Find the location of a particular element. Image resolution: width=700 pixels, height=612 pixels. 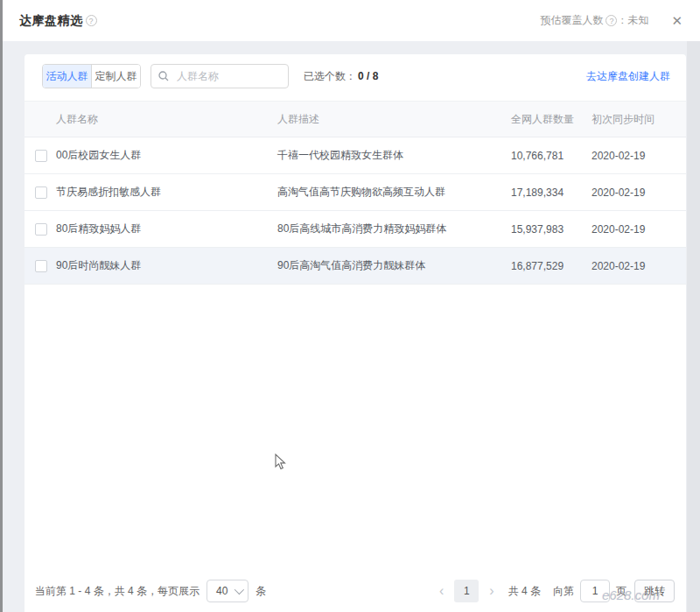

jump-button: 跳转 is located at coordinates (654, 591).